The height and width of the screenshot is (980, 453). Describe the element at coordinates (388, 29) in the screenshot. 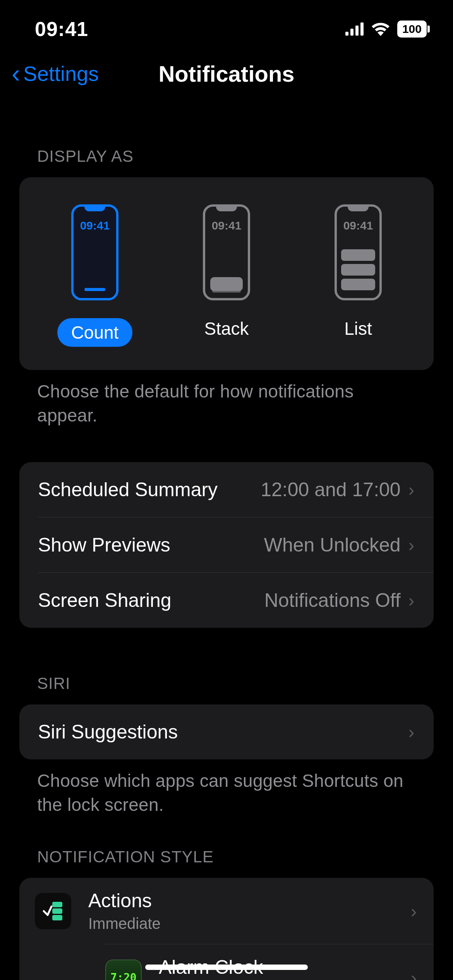

I see `status-indicators: 100` at that location.